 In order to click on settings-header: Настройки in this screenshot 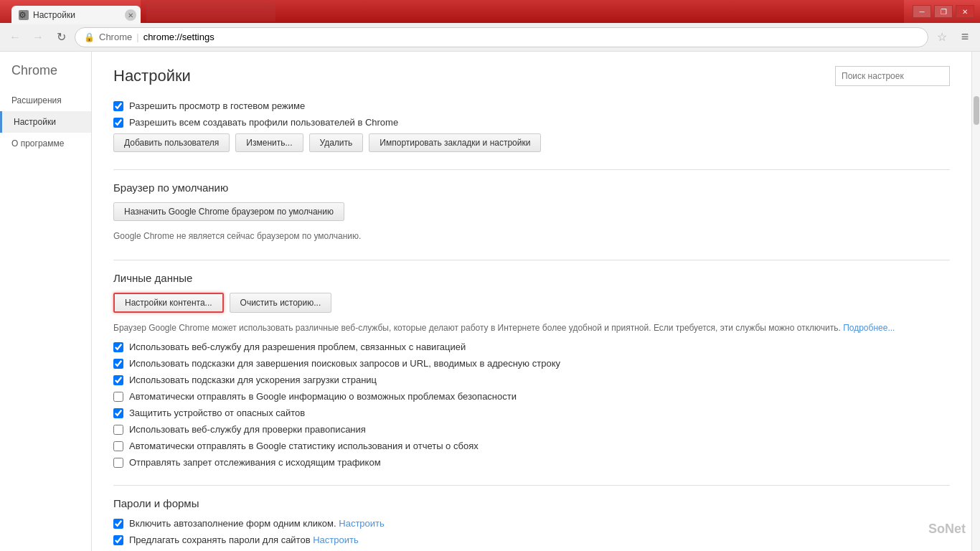, I will do `click(532, 76)`.